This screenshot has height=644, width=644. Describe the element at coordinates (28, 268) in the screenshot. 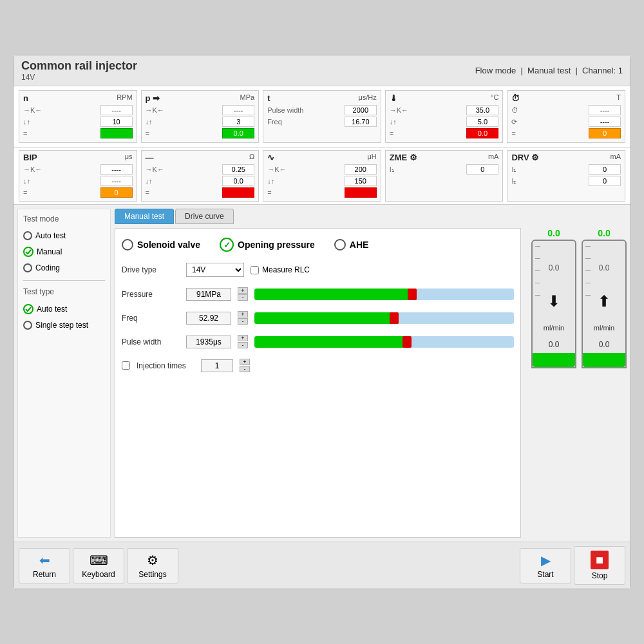

I see `radio-coding` at that location.